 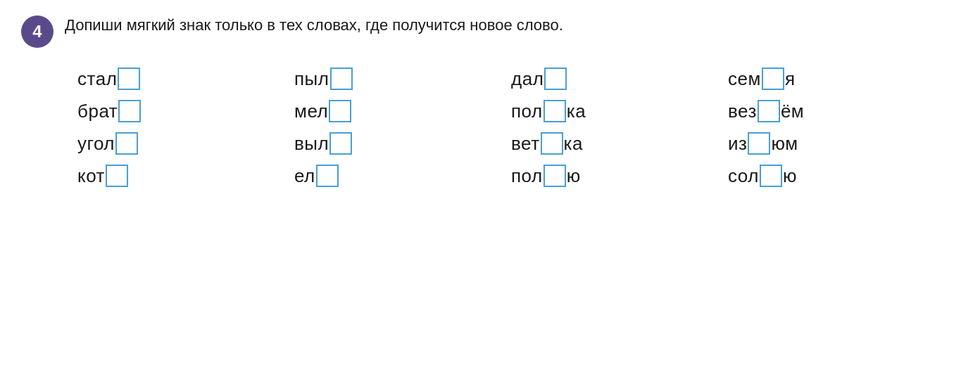 I want to click on word-item-4-2: везём, so click(x=836, y=111).